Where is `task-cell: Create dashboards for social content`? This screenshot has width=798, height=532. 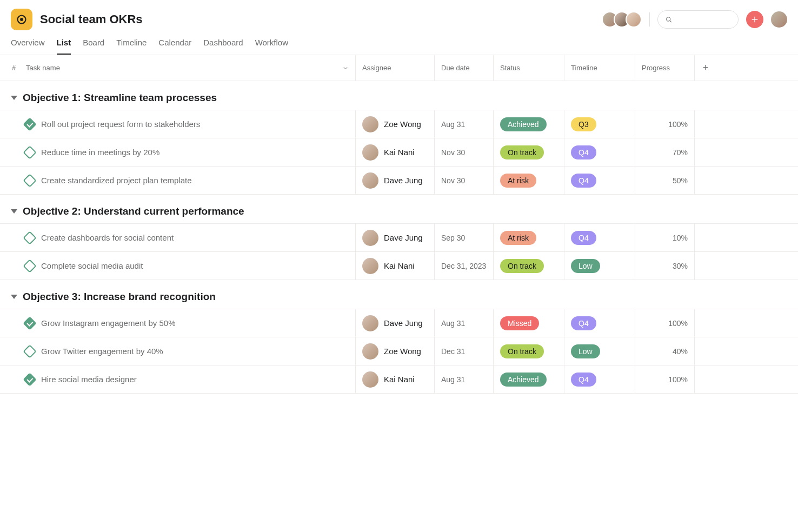
task-cell: Create dashboards for social content is located at coordinates (178, 238).